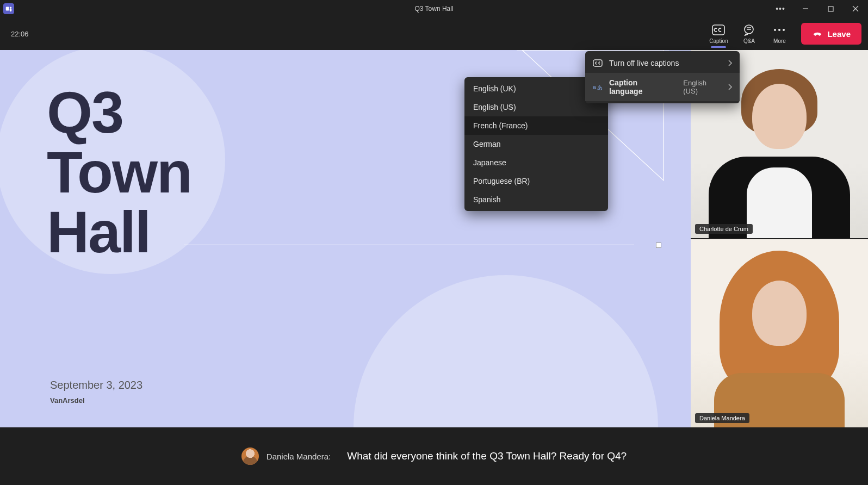  Describe the element at coordinates (20, 34) in the screenshot. I see `meeting-timer: 22:06` at that location.